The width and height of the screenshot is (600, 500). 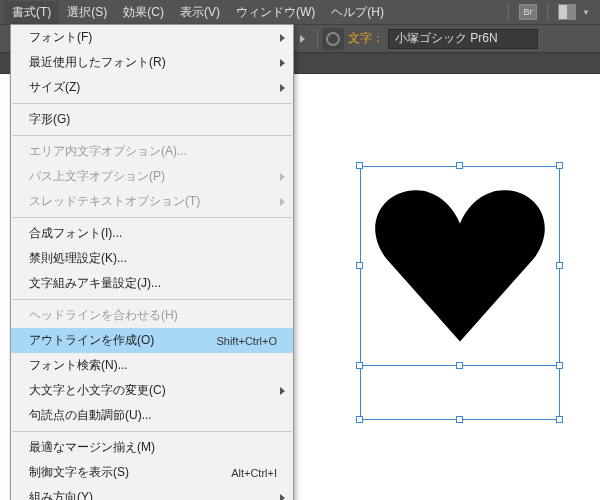 I want to click on menu-item-label: フォント検索(N)..., so click(x=156, y=366).